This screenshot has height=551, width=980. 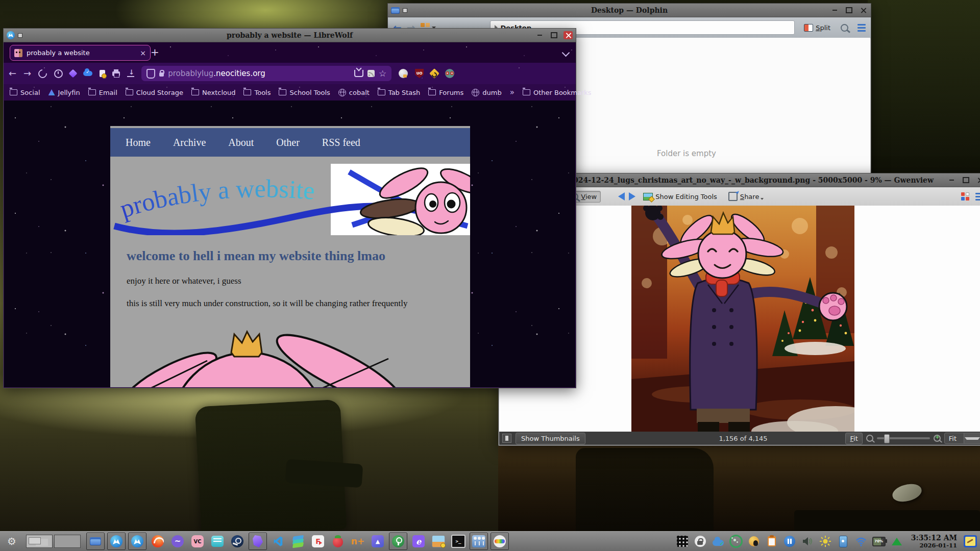 What do you see at coordinates (116, 73) in the screenshot?
I see `print-icon` at bounding box center [116, 73].